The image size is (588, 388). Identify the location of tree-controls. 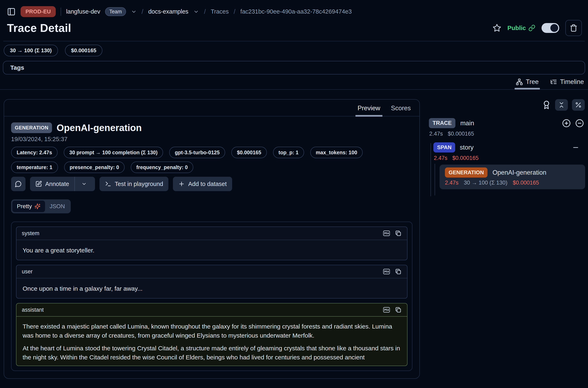
(507, 105).